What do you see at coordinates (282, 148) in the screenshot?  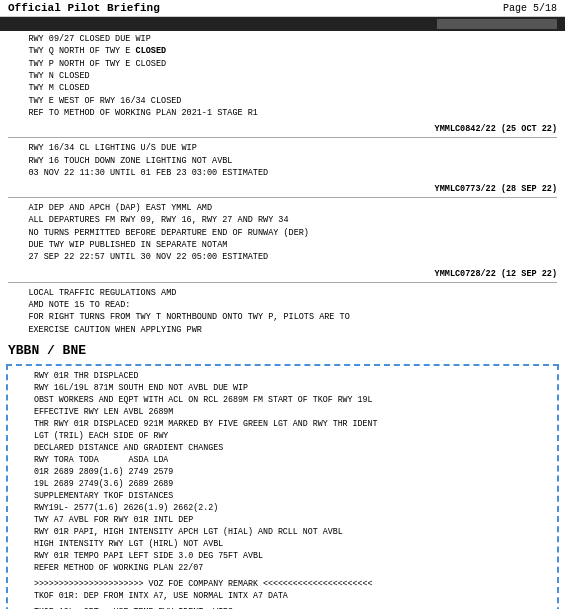 I see `s2-line1: RWY 16/34 CL LIGHTING U/S DUE WIP` at bounding box center [282, 148].